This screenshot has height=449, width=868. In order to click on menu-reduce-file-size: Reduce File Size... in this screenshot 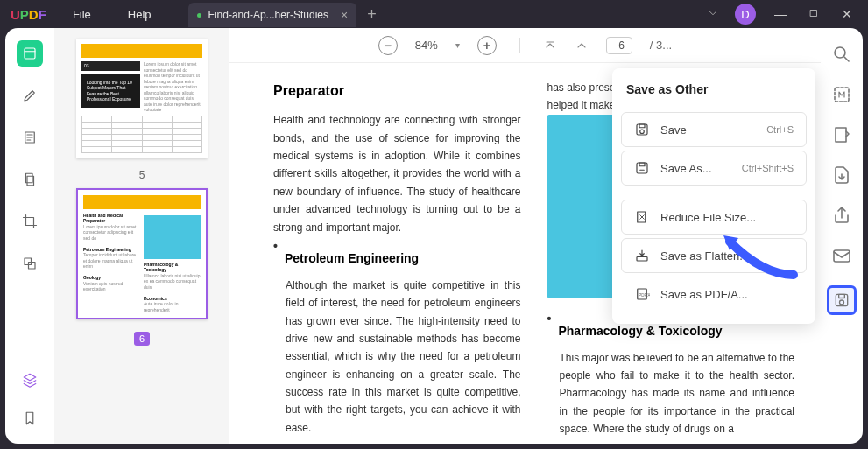, I will do `click(714, 217)`.